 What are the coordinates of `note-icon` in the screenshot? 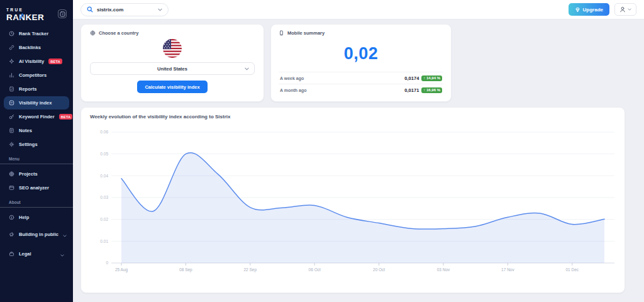 It's located at (11, 131).